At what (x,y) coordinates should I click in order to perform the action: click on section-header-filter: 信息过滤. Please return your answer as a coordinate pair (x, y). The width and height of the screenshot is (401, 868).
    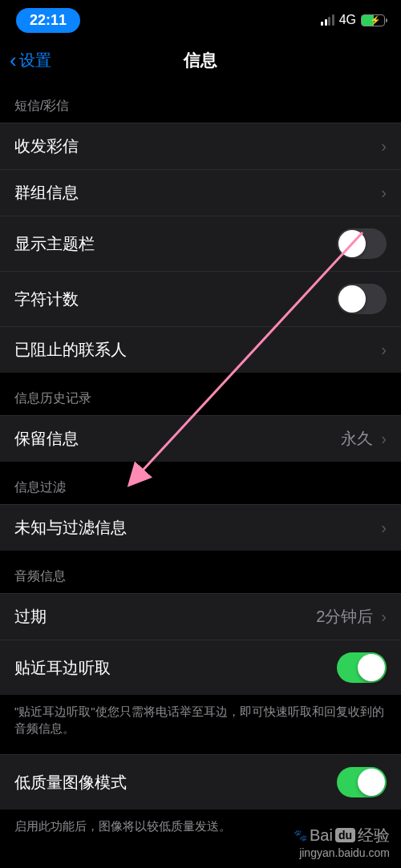
    Looking at the image, I should click on (200, 482).